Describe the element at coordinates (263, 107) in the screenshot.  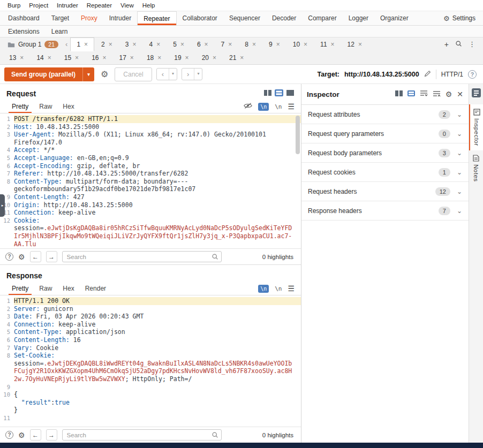
I see `show-nonprintable-icon: \n` at that location.